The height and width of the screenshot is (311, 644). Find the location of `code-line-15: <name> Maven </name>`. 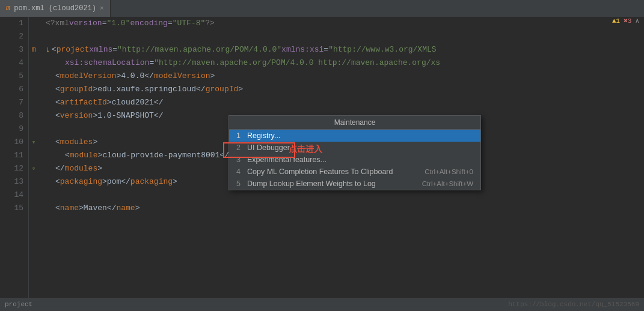

code-line-15: <name> Maven </name> is located at coordinates (345, 208).